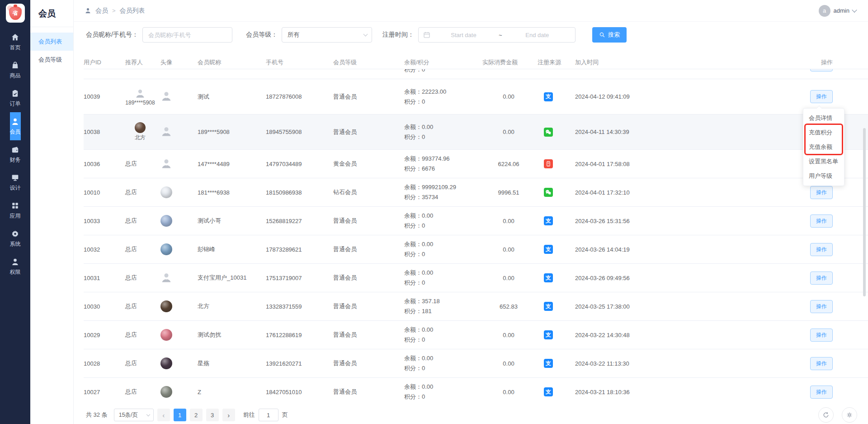 This screenshot has height=424, width=868. Describe the element at coordinates (143, 392) in the screenshot. I see `cell-referrer: 总店` at that location.